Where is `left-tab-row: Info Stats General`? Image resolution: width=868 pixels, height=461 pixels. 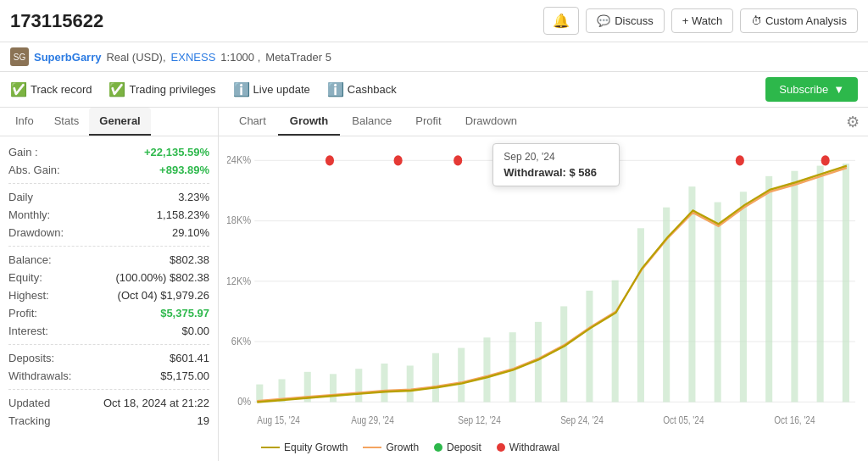 left-tab-row: Info Stats General is located at coordinates (108, 122).